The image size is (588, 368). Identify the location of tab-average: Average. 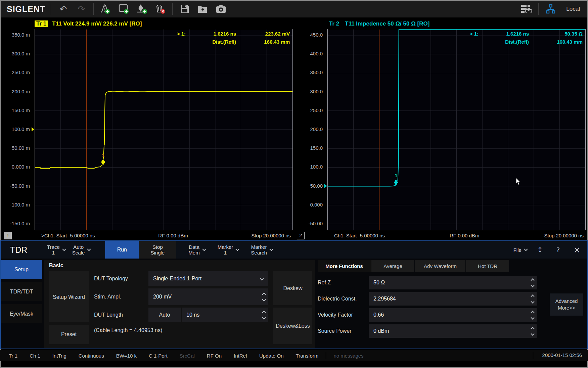
(393, 266).